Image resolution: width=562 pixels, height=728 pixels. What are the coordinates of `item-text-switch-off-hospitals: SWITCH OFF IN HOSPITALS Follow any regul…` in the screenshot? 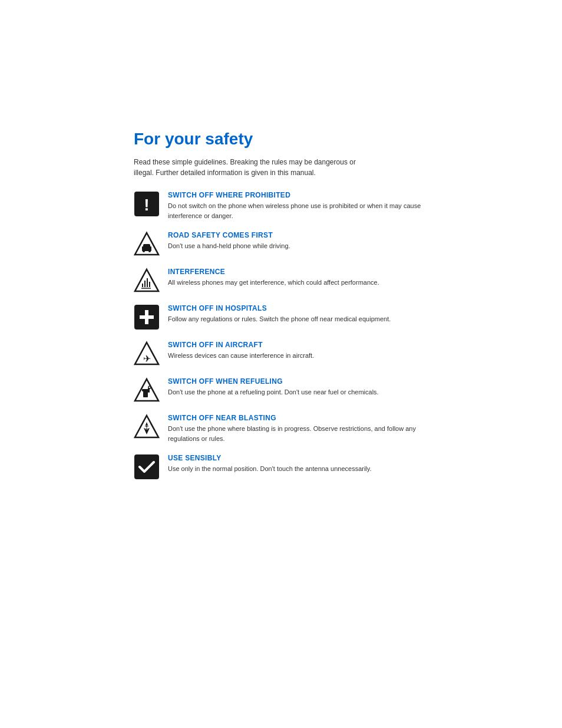 It's located at (298, 314).